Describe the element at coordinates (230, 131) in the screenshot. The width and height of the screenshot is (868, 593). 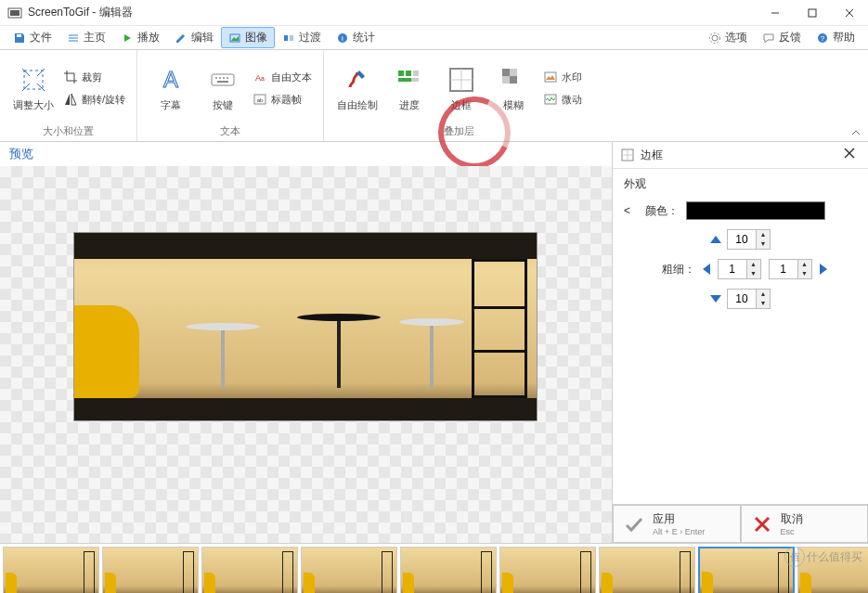
I see `group-label-text: 文本` at that location.